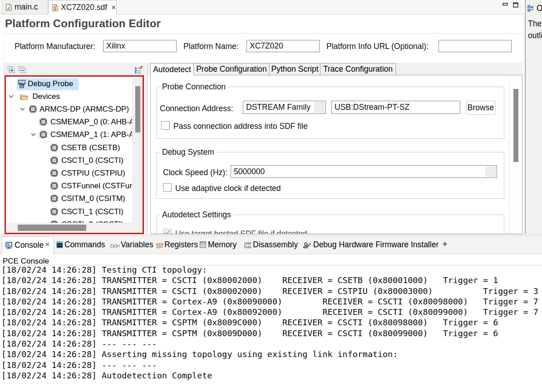  What do you see at coordinates (94, 199) in the screenshot?
I see `tree-item-label: CSITM_0 (CSITM)` at bounding box center [94, 199].